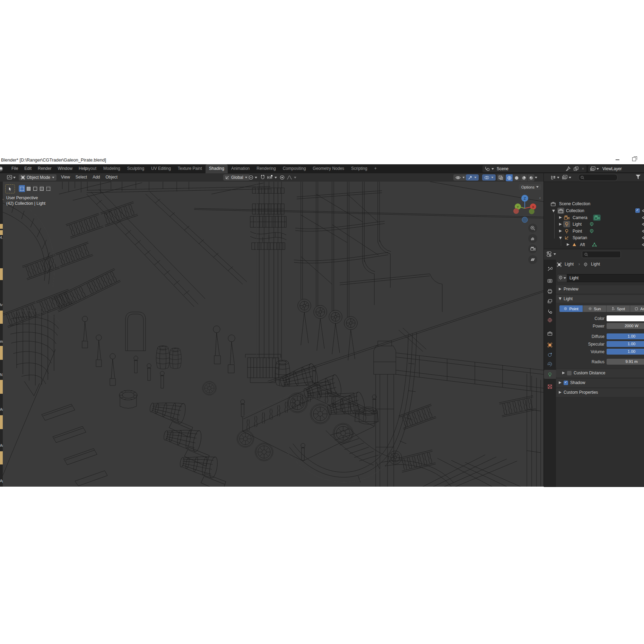 Image resolution: width=644 pixels, height=644 pixels. What do you see at coordinates (136, 169) in the screenshot?
I see `tab-sculpting: Sculpting` at bounding box center [136, 169].